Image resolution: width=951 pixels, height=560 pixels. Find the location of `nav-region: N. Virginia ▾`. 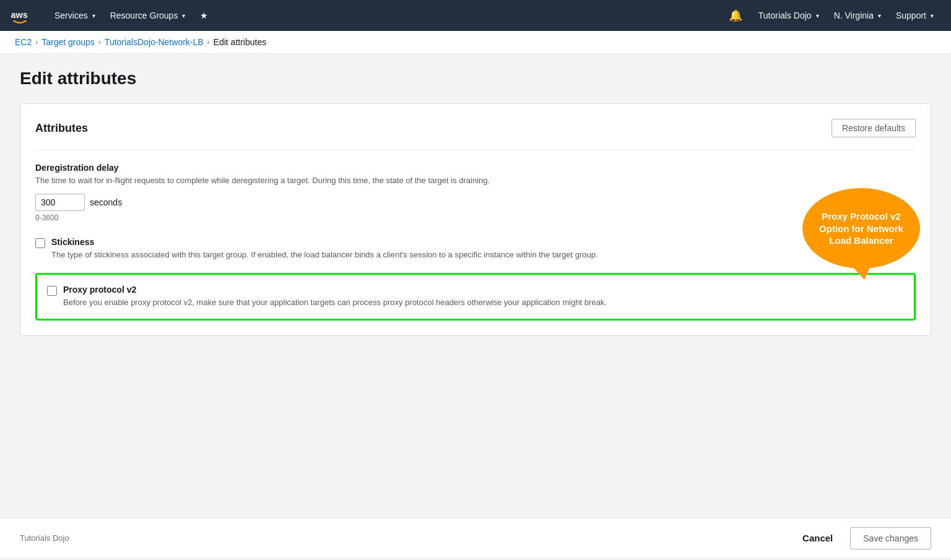

nav-region: N. Virginia ▾ is located at coordinates (858, 15).